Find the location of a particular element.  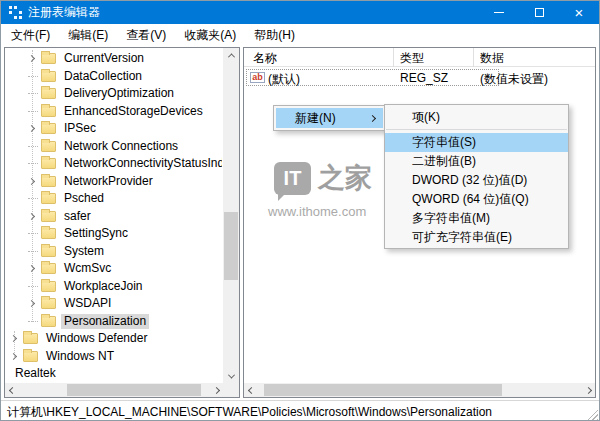

value-row-default: ab (默认) REG_SZ (数值未设置) is located at coordinates (372, 78).